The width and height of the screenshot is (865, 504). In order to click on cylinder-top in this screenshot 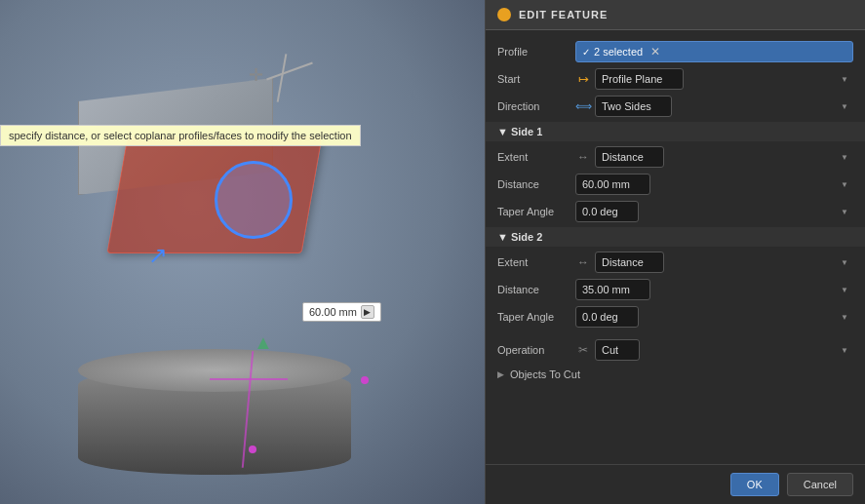, I will do `click(215, 370)`.